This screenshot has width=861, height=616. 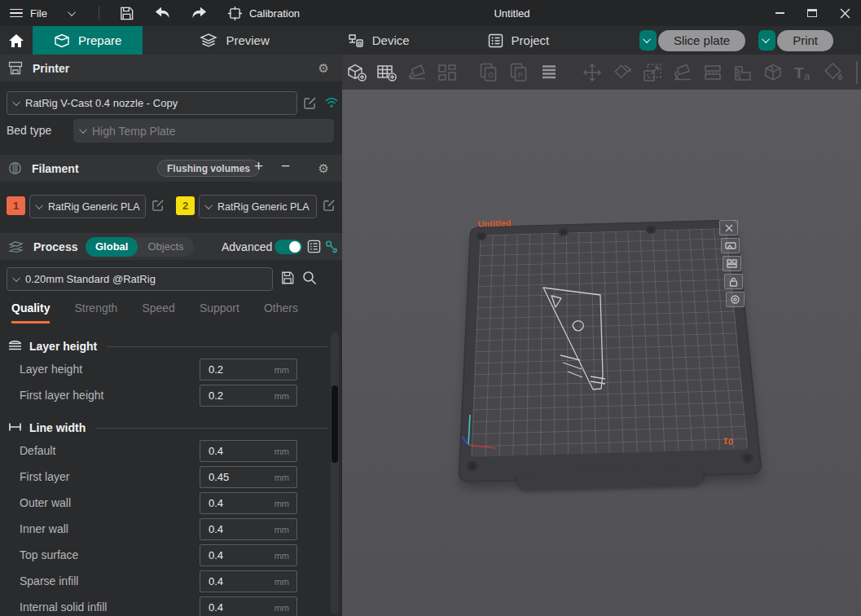 What do you see at coordinates (259, 166) in the screenshot?
I see `add-filament-button: +` at bounding box center [259, 166].